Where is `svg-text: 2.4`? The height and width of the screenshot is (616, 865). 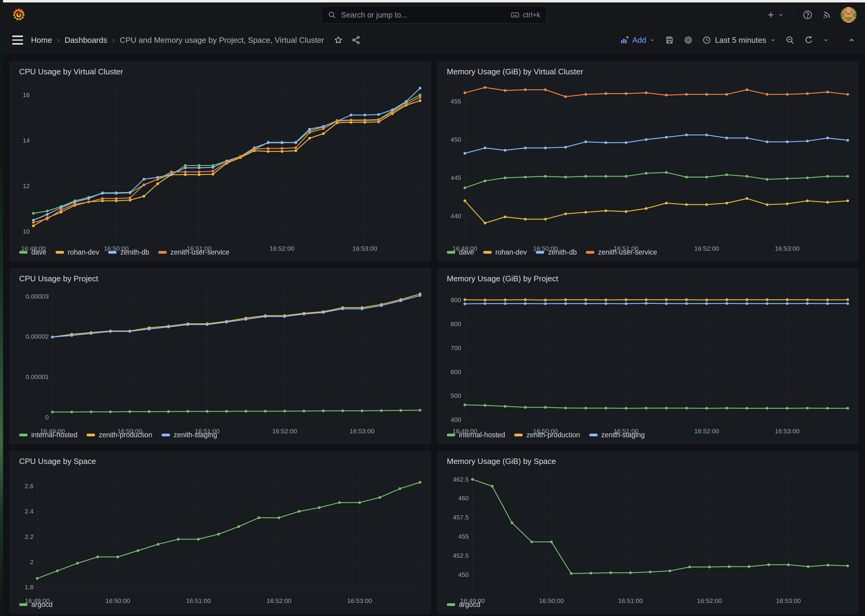
svg-text: 2.4 is located at coordinates (29, 511).